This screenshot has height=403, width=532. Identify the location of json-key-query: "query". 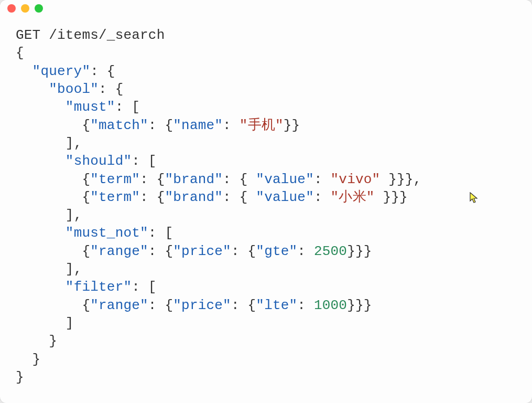
(62, 71).